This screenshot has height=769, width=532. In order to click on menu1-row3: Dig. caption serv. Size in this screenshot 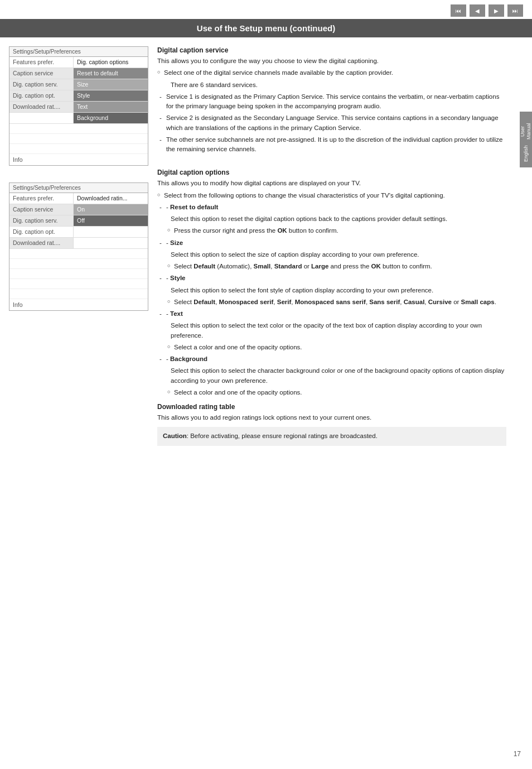, I will do `click(79, 85)`.